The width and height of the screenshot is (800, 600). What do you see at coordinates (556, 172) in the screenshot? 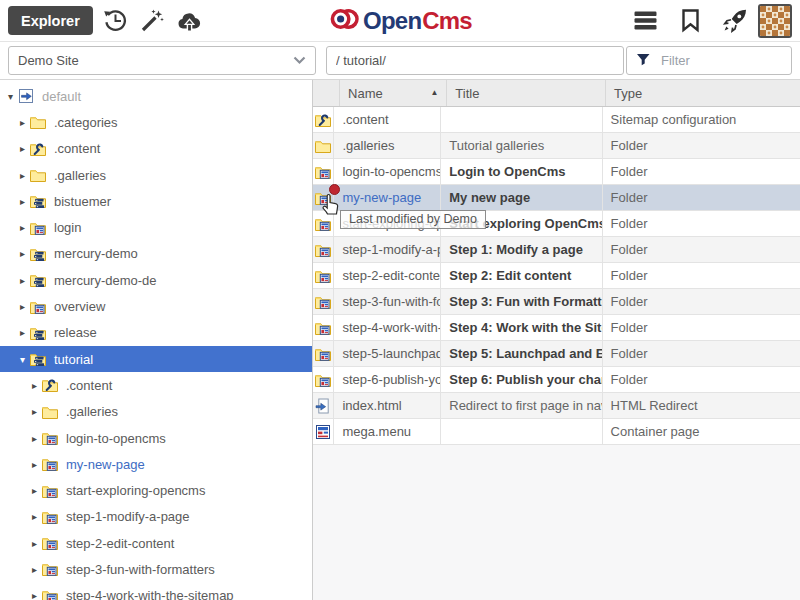
I see `table-row-login-to-opencms: login-to-opencmsLogin to OpenCmsFolder` at bounding box center [556, 172].